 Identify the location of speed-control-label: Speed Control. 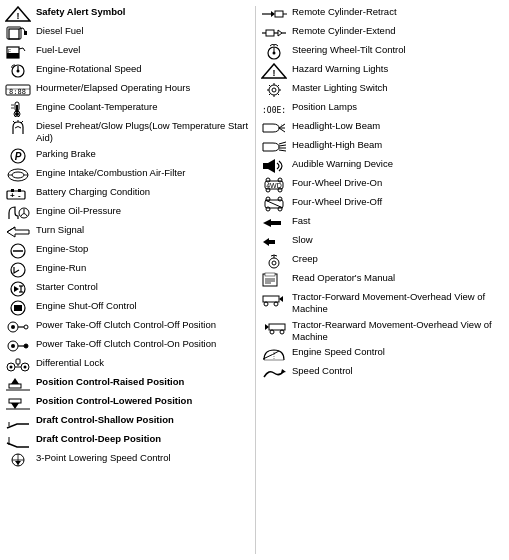
(398, 371).